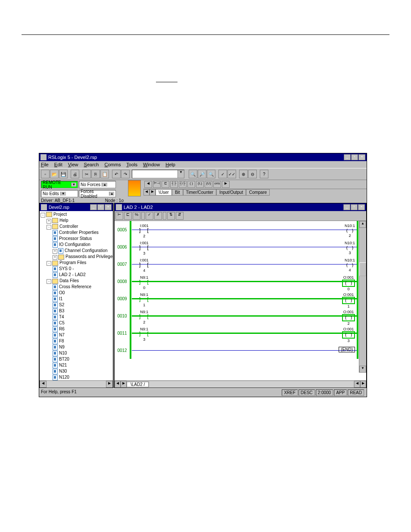 The image size is (411, 532). I want to click on tree-f8: F8, so click(62, 341).